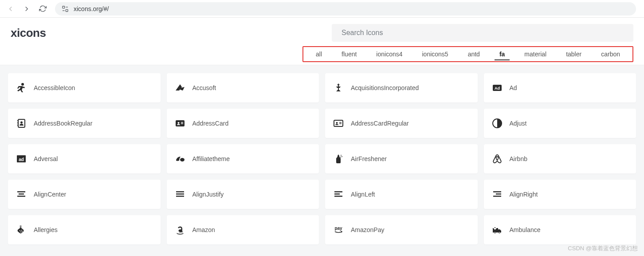 The image size is (644, 256). I want to click on icon-label: Accusoft, so click(204, 88).